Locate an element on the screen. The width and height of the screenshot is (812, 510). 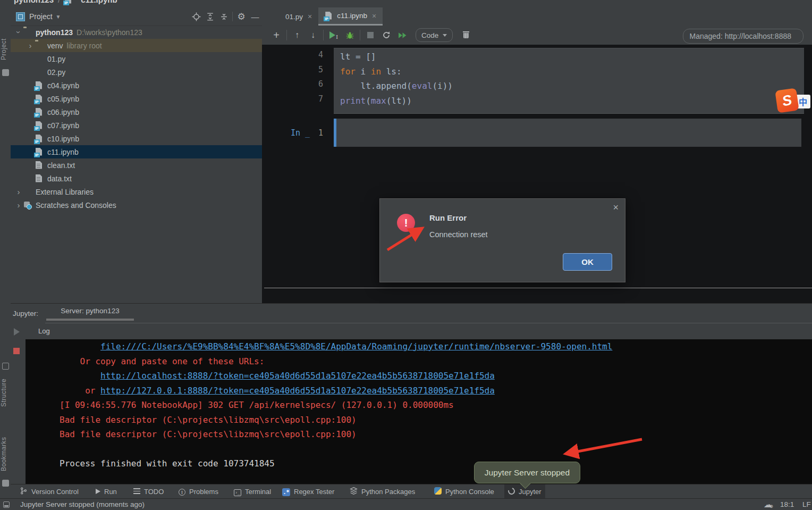
code-cell-content: lt = []for i in ls: lt.append(eval(i))pr… is located at coordinates (396, 79).